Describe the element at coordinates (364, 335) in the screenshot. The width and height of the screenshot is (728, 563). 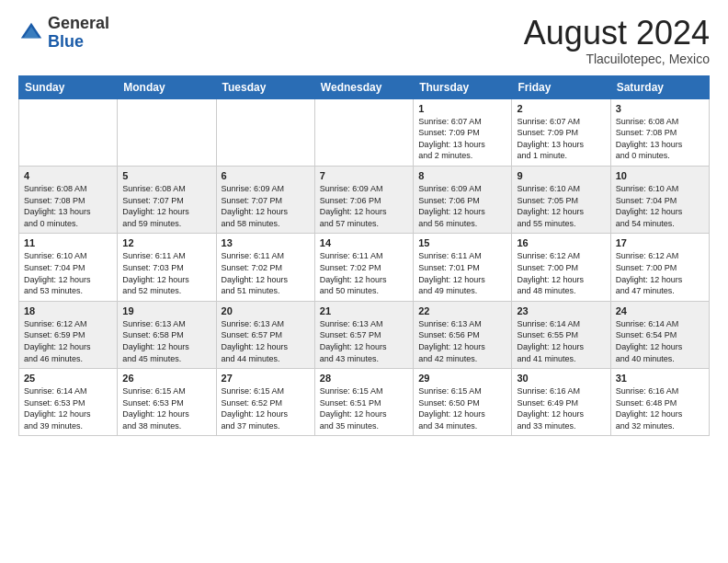
I see `calendar-cell: 21Sunrise: 6:13 AM Sunset: 6:57 PM Dayli…` at that location.